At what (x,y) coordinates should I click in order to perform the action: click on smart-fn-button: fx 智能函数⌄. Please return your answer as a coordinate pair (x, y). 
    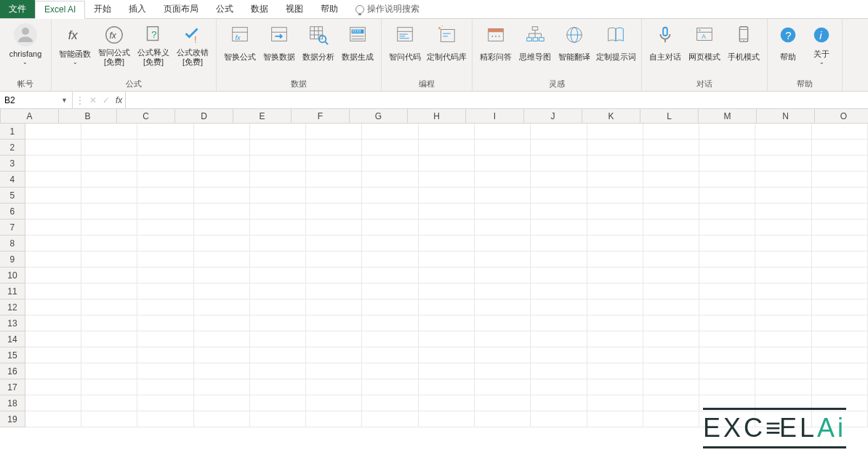
    Looking at the image, I should click on (75, 45).